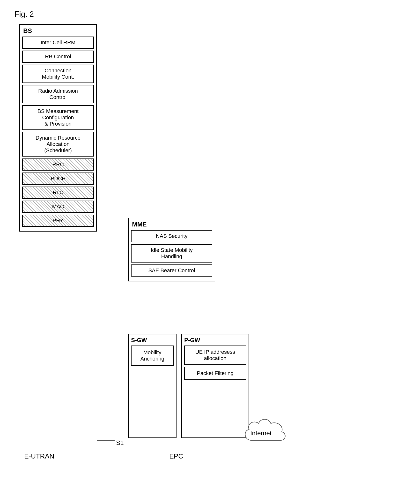 This screenshot has height=504, width=420. Describe the element at coordinates (58, 43) in the screenshot. I see `inter-cell-rrm-box: Inter Cell RRM` at that location.